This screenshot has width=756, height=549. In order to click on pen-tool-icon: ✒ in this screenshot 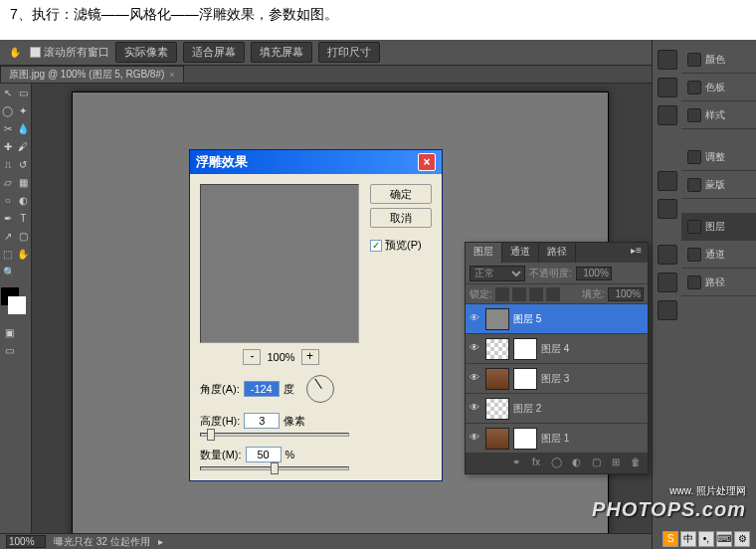, I will do `click(8, 218)`.